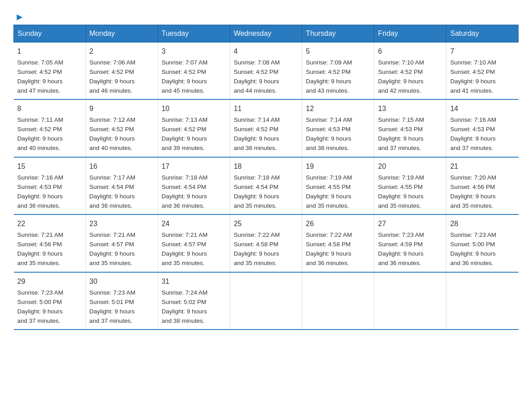 The width and height of the screenshot is (532, 411). What do you see at coordinates (193, 71) in the screenshot?
I see `day-cell: 3Sunrise: 7:07 AMSunset: 4:52 PMDaylight…` at bounding box center [193, 71].